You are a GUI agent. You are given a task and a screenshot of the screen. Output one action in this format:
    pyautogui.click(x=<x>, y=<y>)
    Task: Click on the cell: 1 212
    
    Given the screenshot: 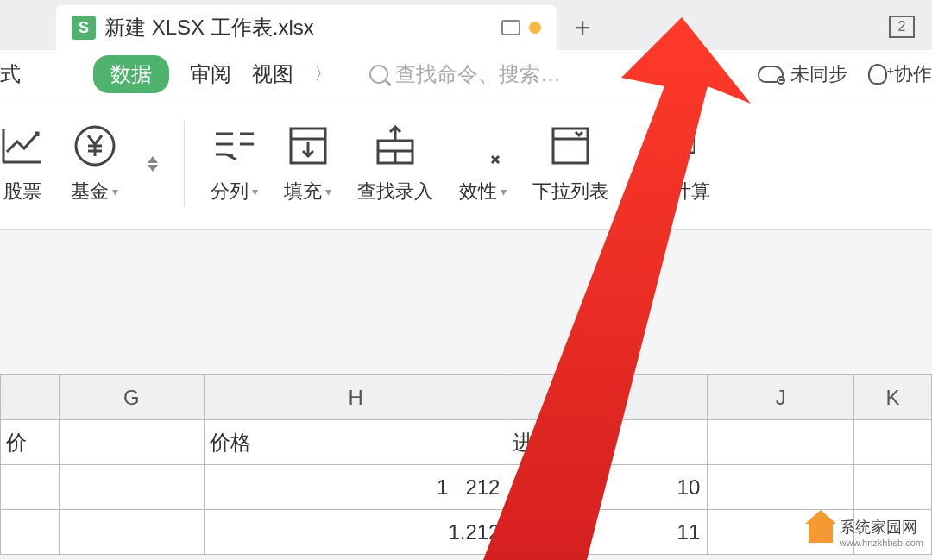 What is the action you would take?
    pyautogui.click(x=356, y=488)
    